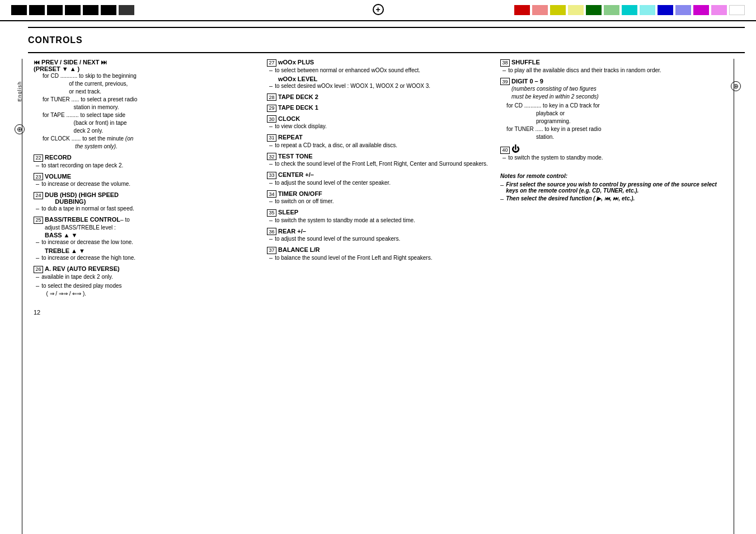  I want to click on entry-sleep-text: to switch the system to standby mode at …, so click(345, 221).